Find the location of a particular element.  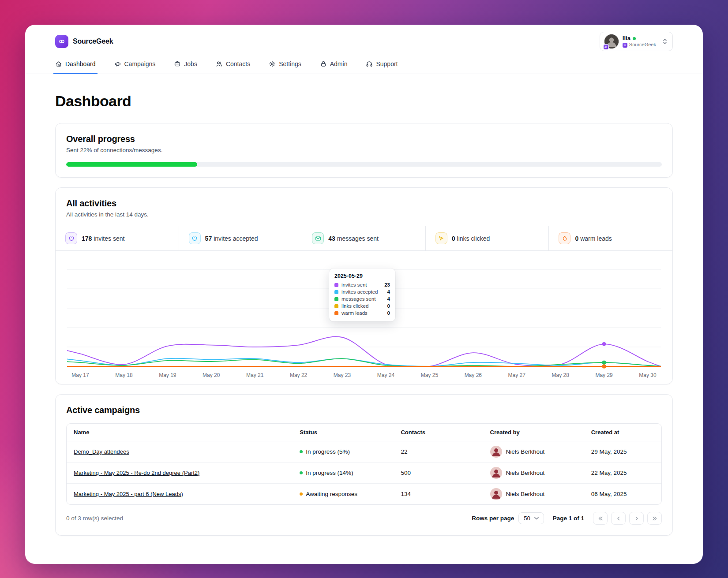

flame-icon is located at coordinates (565, 238).